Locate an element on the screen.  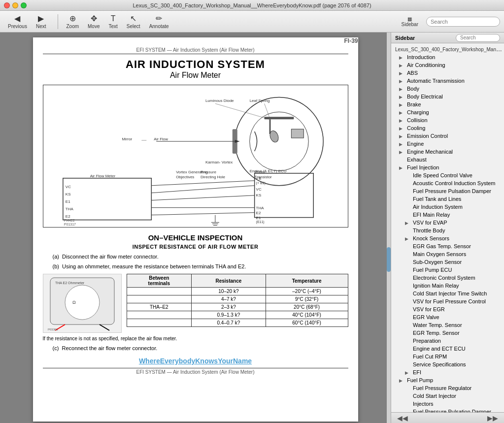
select-button: ↖ Select is located at coordinates (134, 22).